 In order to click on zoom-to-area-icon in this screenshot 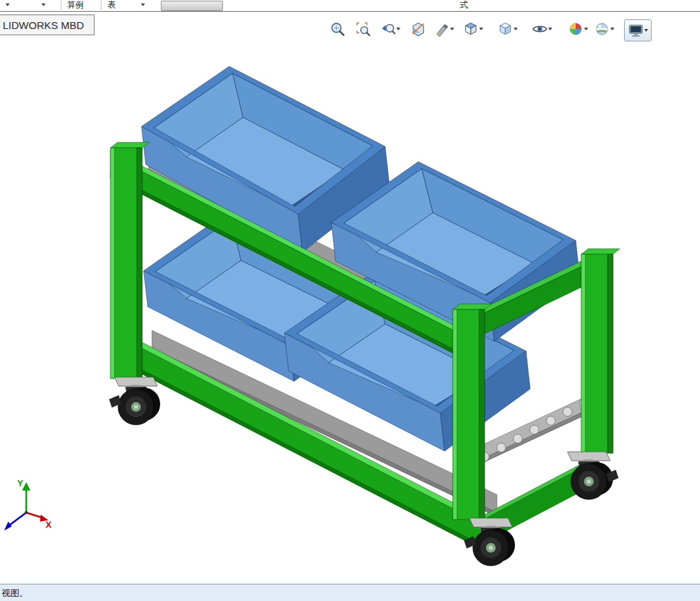, I will do `click(363, 29)`.